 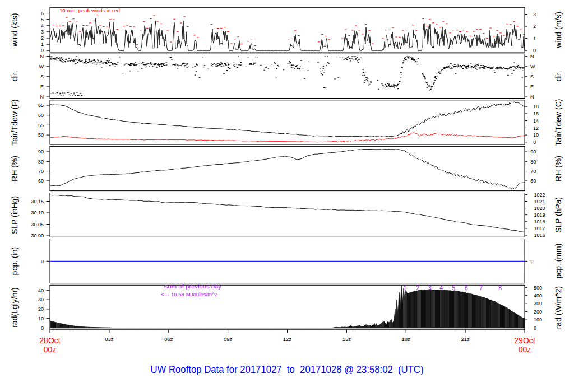 I want to click on svg-text: 500, so click(x=538, y=288).